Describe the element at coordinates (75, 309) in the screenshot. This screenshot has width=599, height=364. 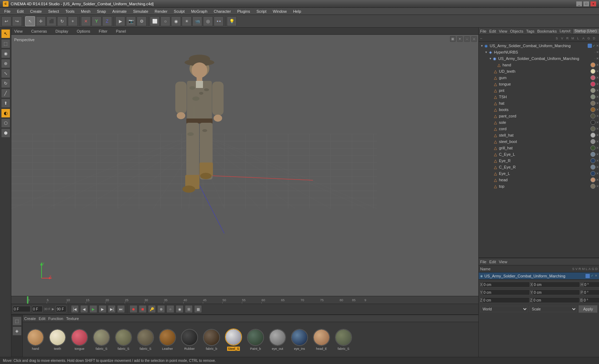
I see `goto-start-btn: |◀` at that location.